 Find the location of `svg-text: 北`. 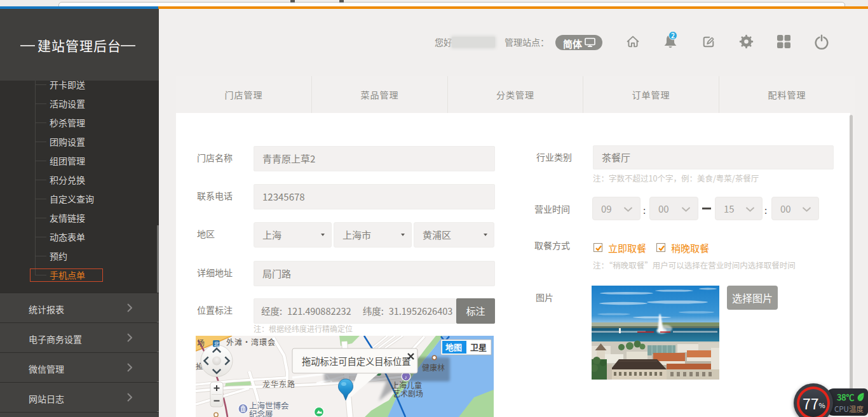

svg-text: 北 is located at coordinates (217, 343).